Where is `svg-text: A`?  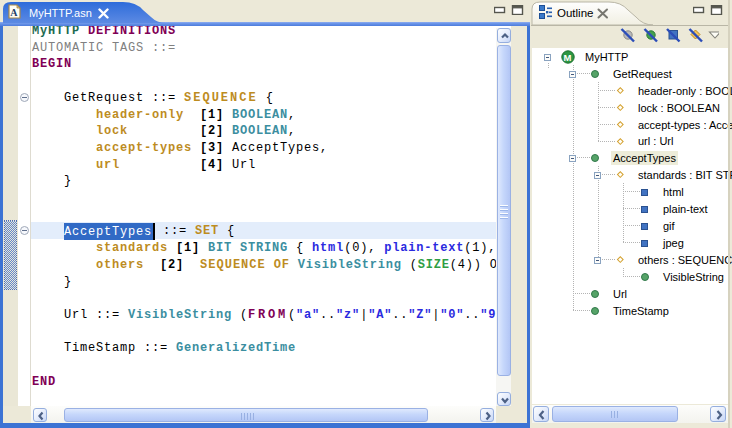 svg-text: A is located at coordinates (14, 12).